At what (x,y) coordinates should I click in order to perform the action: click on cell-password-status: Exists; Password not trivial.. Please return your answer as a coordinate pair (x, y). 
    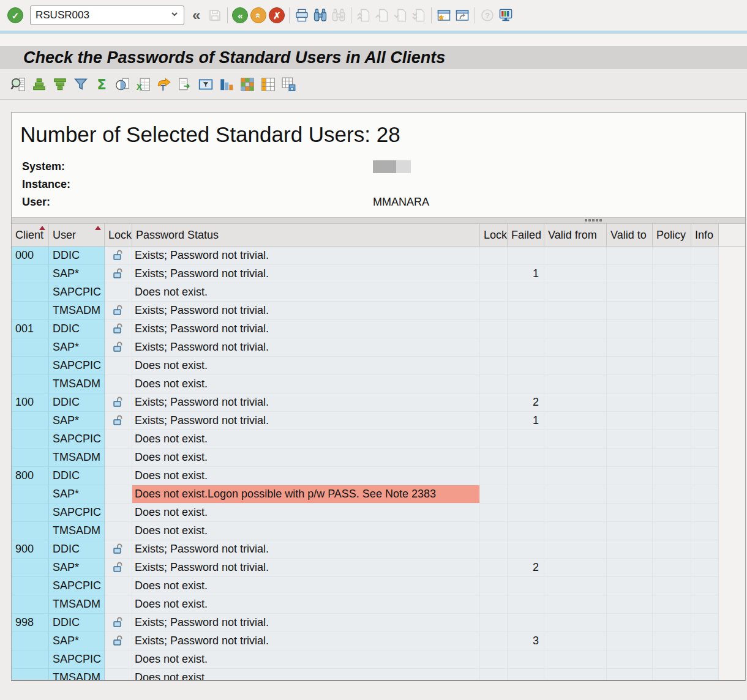
    Looking at the image, I should click on (306, 403).